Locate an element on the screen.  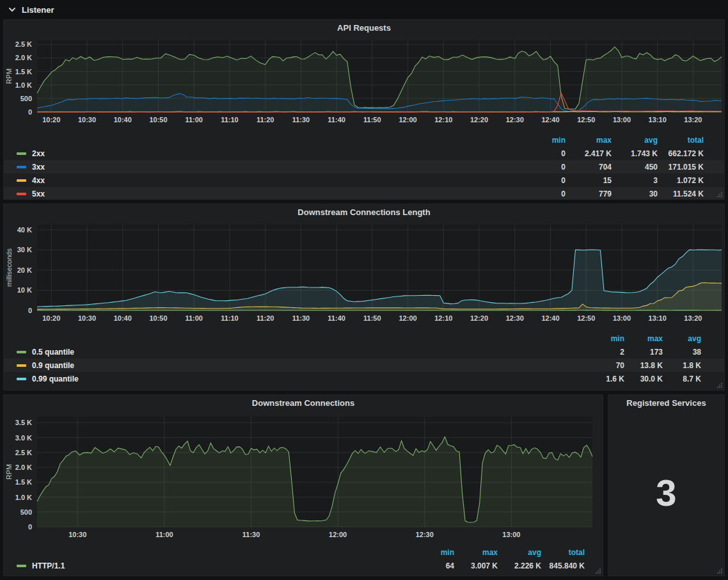
x-tick-label: 12:40 is located at coordinates (550, 318).